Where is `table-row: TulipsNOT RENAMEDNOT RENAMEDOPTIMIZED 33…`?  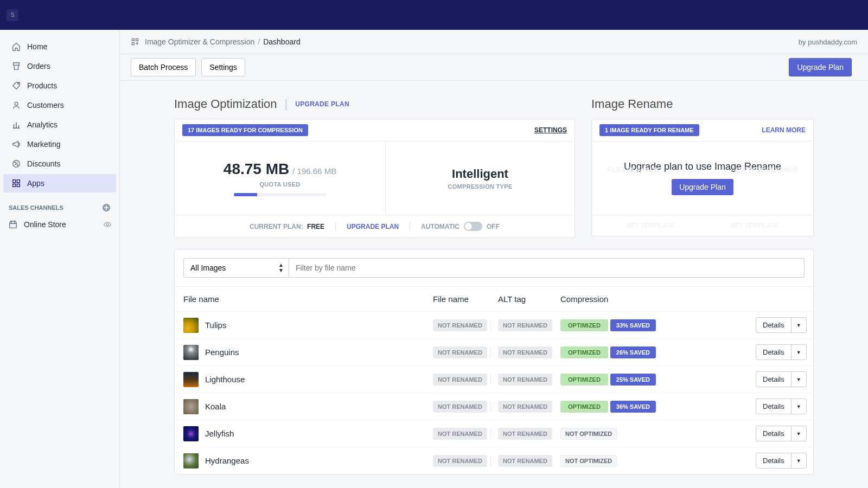
table-row: TulipsNOT RENAMEDNOT RENAMEDOPTIMIZED 33… is located at coordinates (494, 325).